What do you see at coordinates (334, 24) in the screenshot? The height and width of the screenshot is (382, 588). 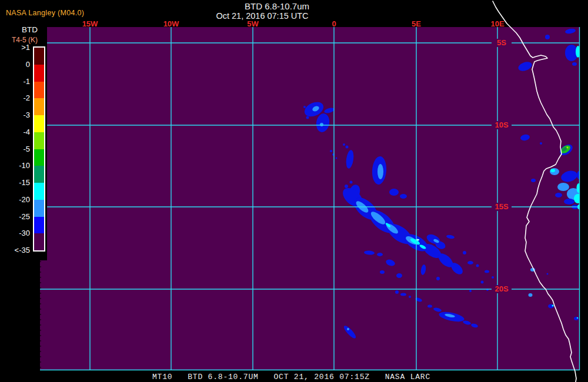 I see `lon-label-0: 0` at bounding box center [334, 24].